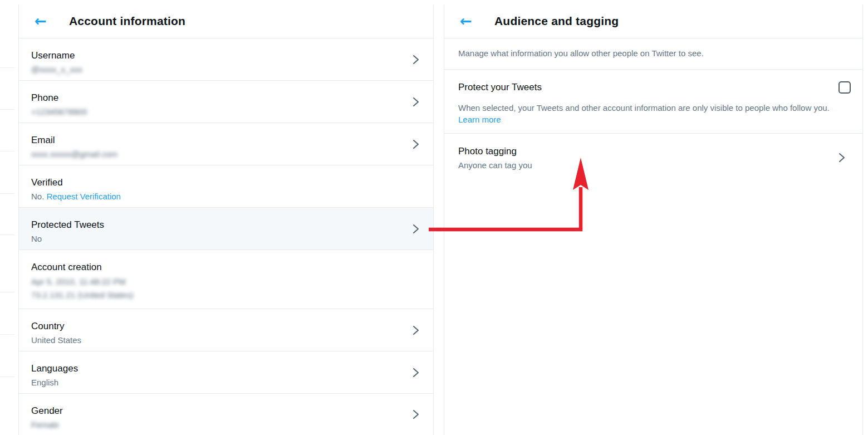 Image resolution: width=868 pixels, height=435 pixels. What do you see at coordinates (220, 267) in the screenshot?
I see `row-label: Account creation` at bounding box center [220, 267].